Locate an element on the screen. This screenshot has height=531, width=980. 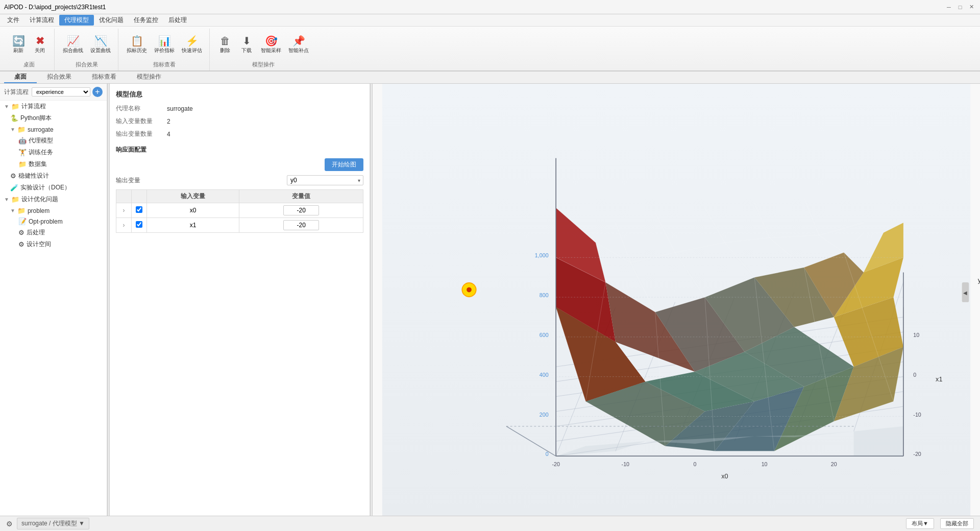
tree-item-doe: 🧪 实验设计（DOE） is located at coordinates (53, 188).